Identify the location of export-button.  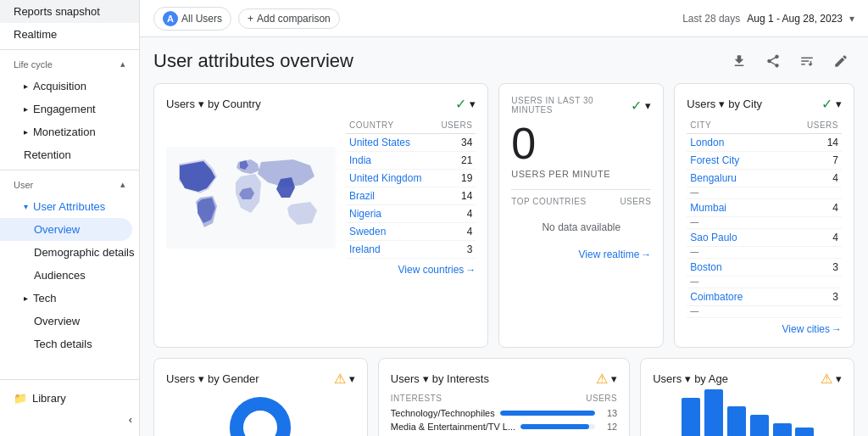
(739, 61).